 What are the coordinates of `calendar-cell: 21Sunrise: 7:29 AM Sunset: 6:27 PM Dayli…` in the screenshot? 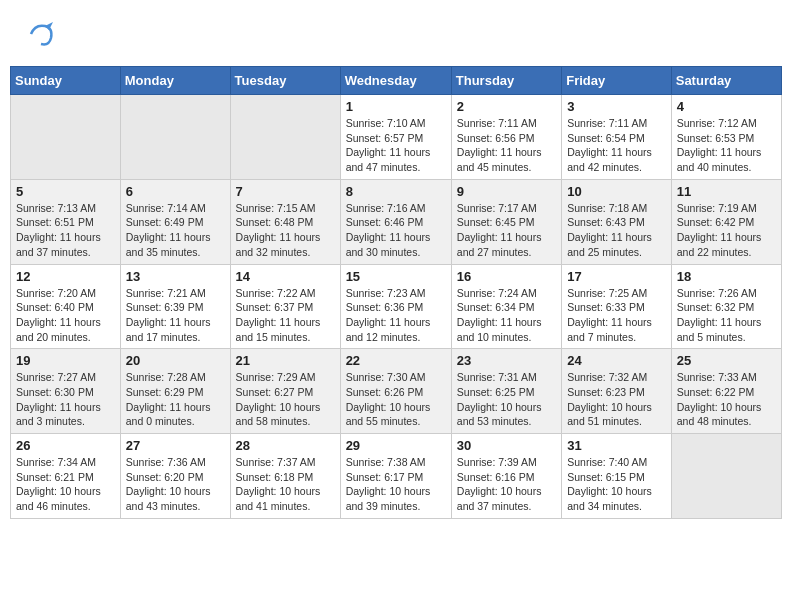 It's located at (285, 392).